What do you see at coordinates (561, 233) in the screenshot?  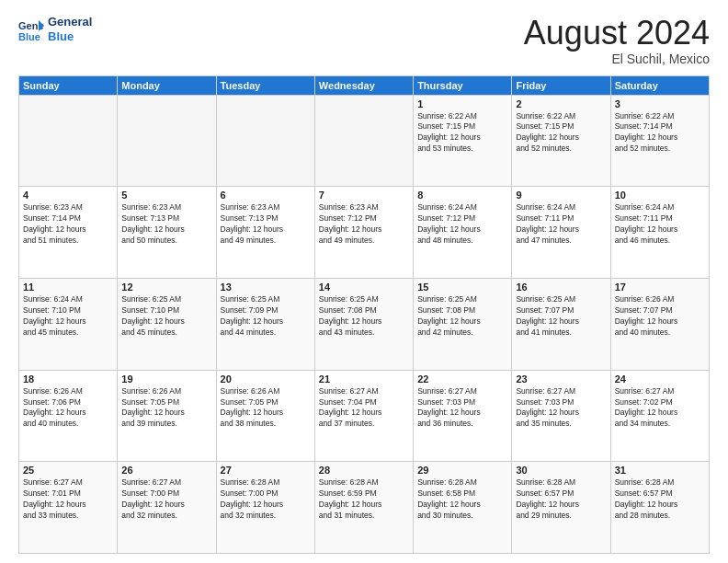 I see `calendar-cell: 9Sunrise: 6:24 AM Sunset: 7:11 PM Daylig…` at bounding box center [561, 233].